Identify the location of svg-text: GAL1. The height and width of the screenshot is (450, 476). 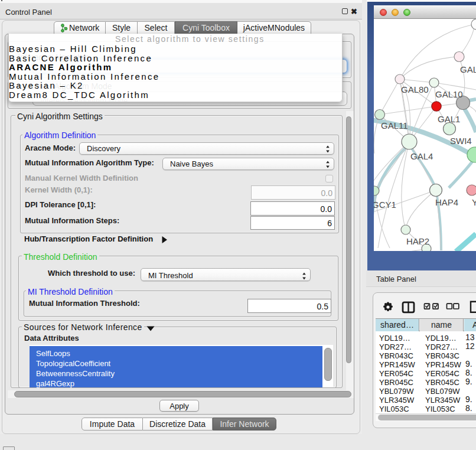
(449, 119).